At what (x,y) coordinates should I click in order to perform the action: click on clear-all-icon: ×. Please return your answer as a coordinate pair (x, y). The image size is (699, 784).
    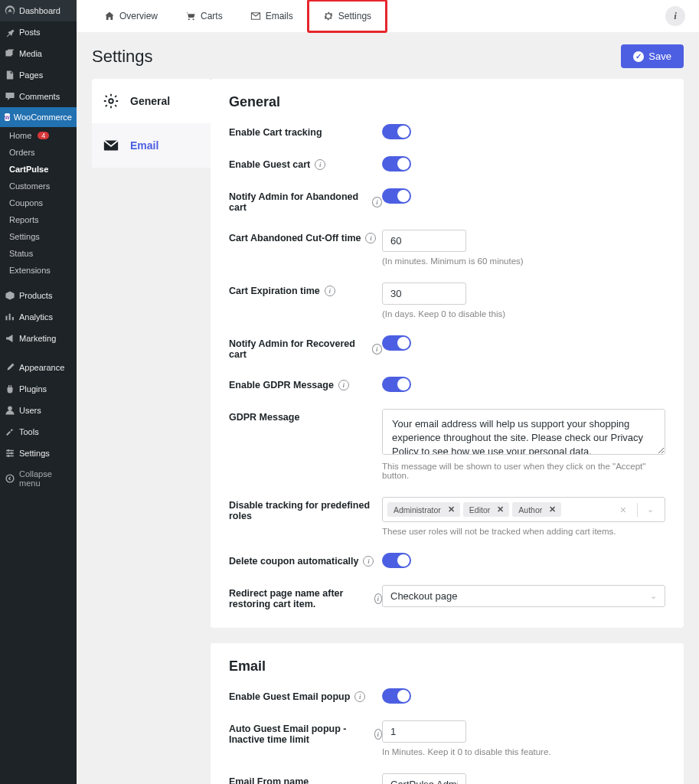
    Looking at the image, I should click on (623, 510).